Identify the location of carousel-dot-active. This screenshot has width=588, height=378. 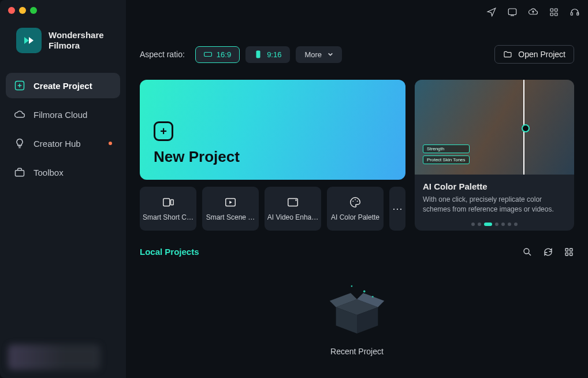
(488, 224).